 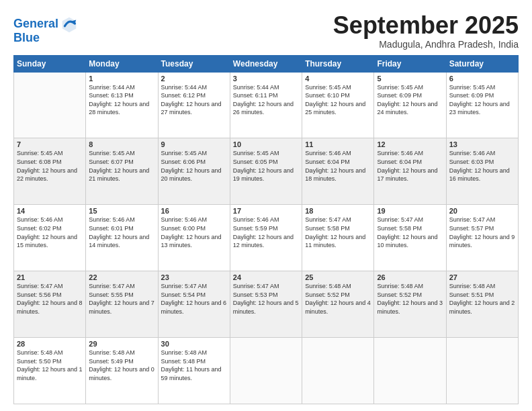 I want to click on table-row: 17Sunrise: 5:46 AMSunset: 5:59 PMDayligh…, so click(x=266, y=238).